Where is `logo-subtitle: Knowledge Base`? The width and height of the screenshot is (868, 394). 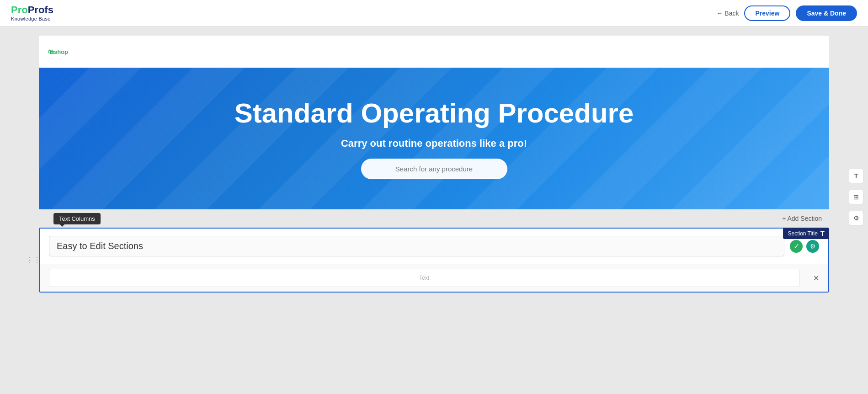 logo-subtitle: Knowledge Base is located at coordinates (32, 19).